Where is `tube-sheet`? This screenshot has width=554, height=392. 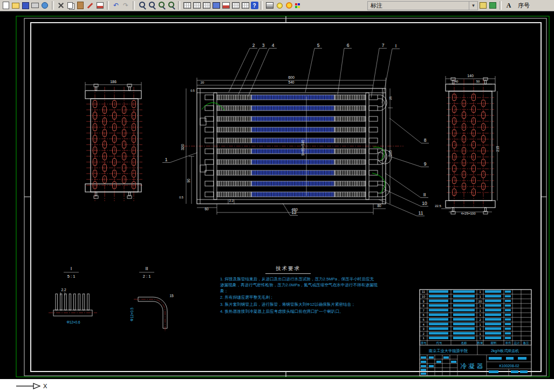
tube-sheet is located at coordinates (470, 146).